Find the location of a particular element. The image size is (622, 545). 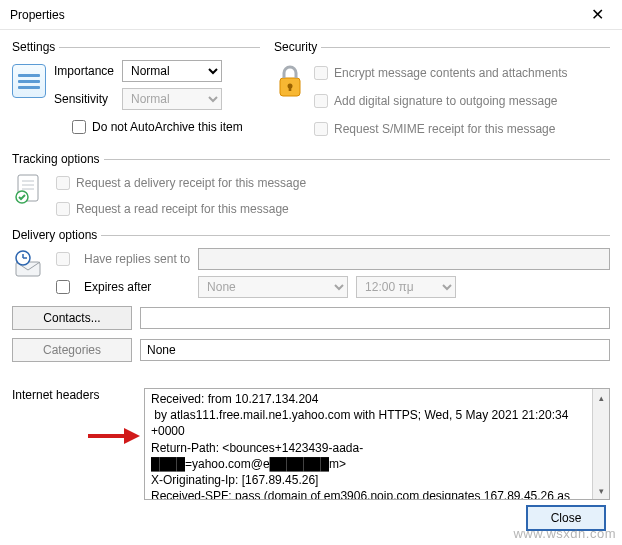

autoarchive-label: Do not AutoArchive this item is located at coordinates (168, 127).